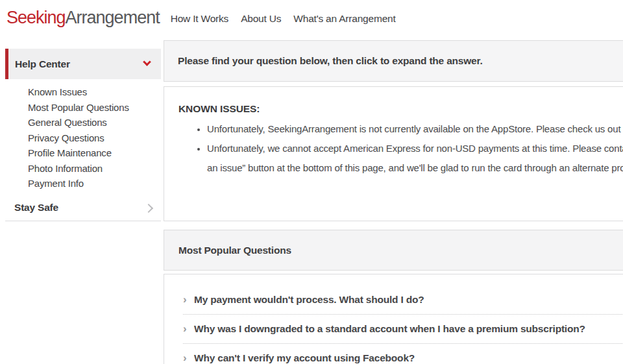 This screenshot has width=623, height=364. I want to click on question-text: Why can't I verify my account using Face…, so click(304, 358).